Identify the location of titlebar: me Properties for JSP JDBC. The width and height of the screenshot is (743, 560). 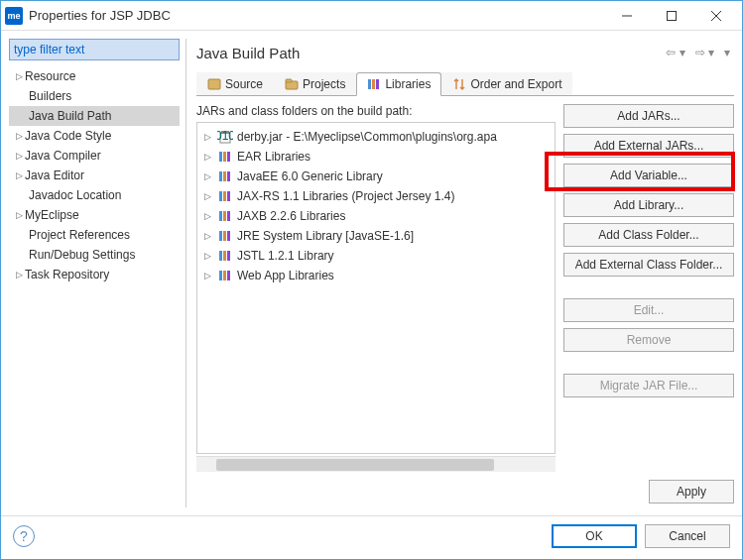
(371, 16).